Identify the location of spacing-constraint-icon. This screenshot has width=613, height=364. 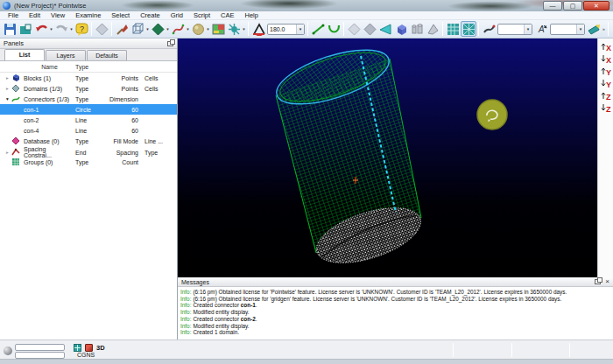
(16, 152).